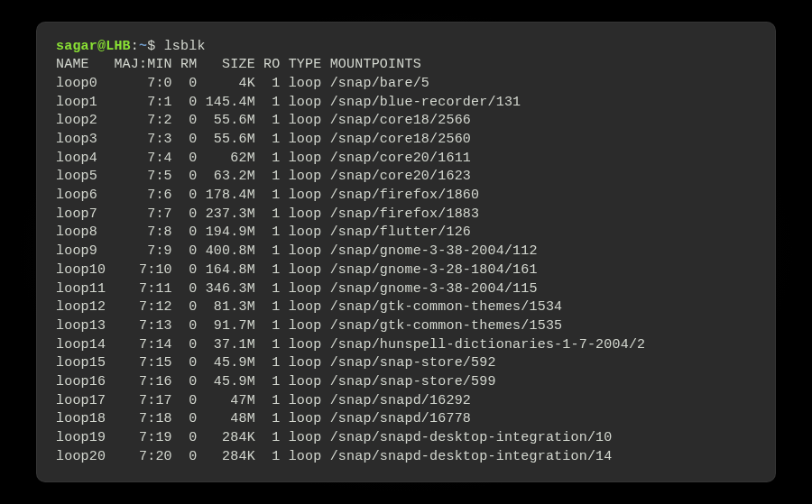 This screenshot has width=812, height=504. I want to click on prompt-user: sagar, so click(77, 47).